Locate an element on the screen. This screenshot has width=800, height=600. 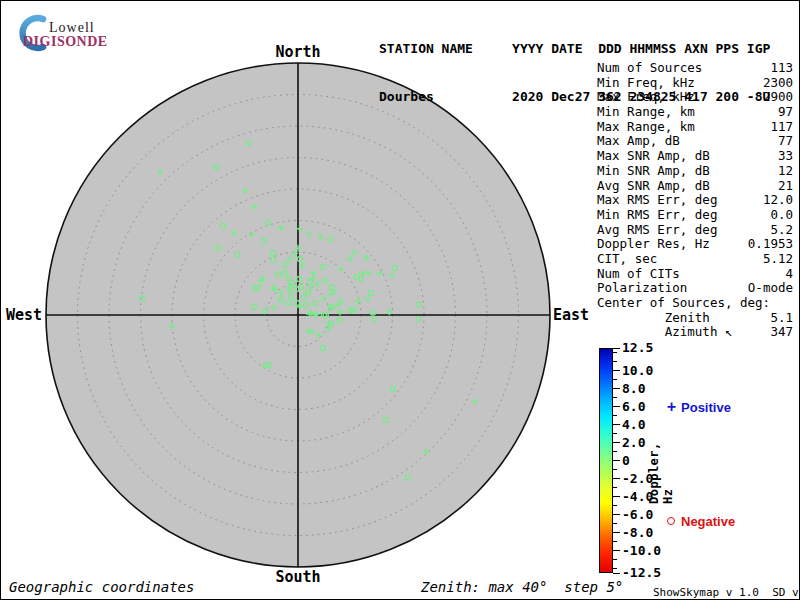
stat-value: 0.0 is located at coordinates (782, 216).